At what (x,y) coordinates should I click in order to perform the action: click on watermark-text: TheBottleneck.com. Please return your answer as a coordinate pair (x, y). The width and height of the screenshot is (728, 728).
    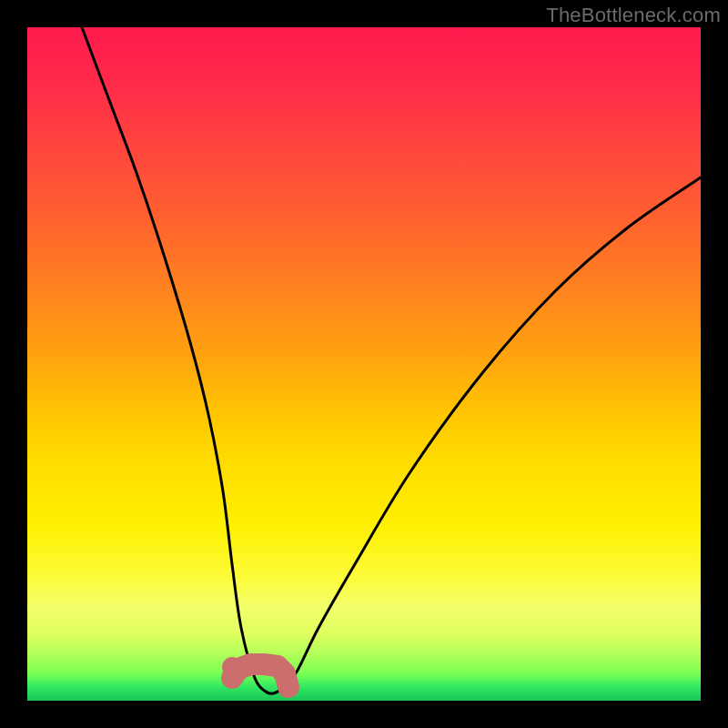
    Looking at the image, I should click on (633, 15).